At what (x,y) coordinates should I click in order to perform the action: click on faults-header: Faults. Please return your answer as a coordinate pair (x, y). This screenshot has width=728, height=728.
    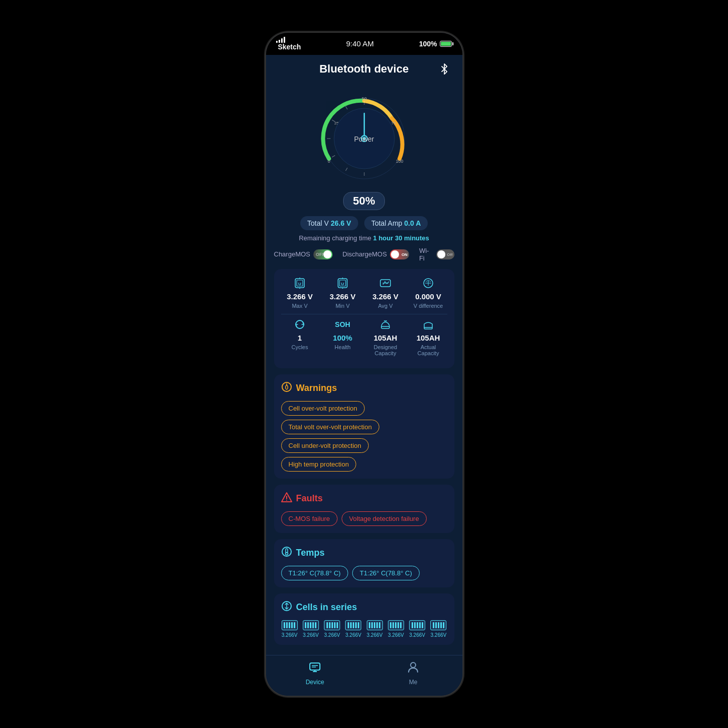
    Looking at the image, I should click on (364, 499).